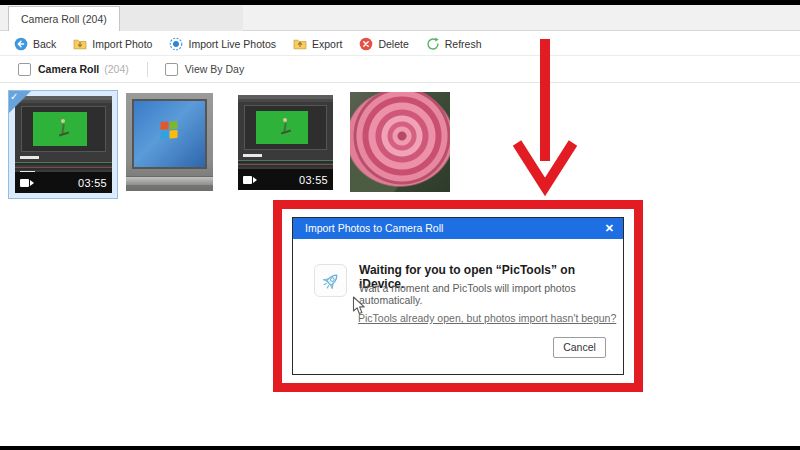 This screenshot has height=450, width=800. Describe the element at coordinates (400, 18) in the screenshot. I see `tab-strip: Camera Roll (204)` at that location.